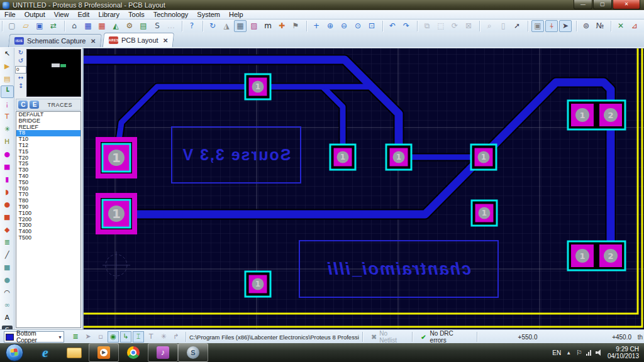 The height and width of the screenshot is (362, 644). What do you see at coordinates (236, 155) in the screenshot?
I see `silkscreen-label-mirrored: Sourse 3,3 V` at bounding box center [236, 155].